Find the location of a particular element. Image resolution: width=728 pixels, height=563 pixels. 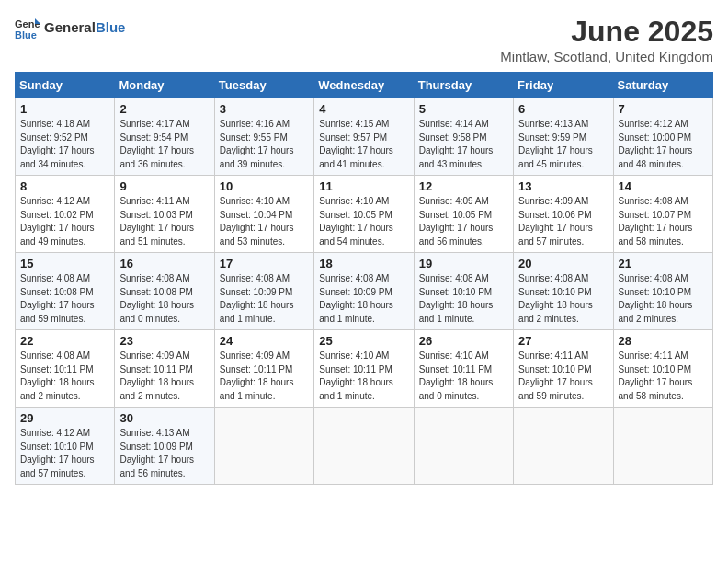

day-number: 12 is located at coordinates (463, 186).